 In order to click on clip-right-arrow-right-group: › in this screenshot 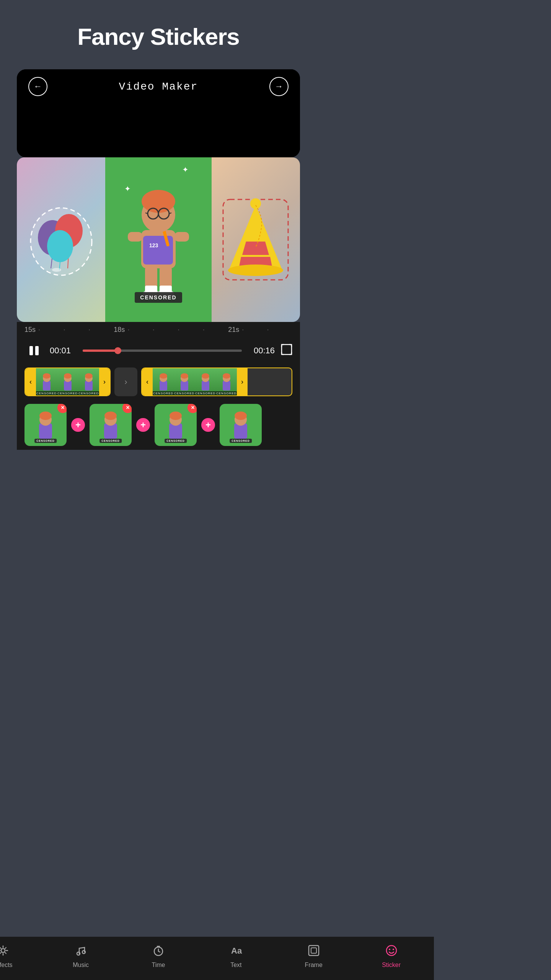, I will do `click(242, 382)`.